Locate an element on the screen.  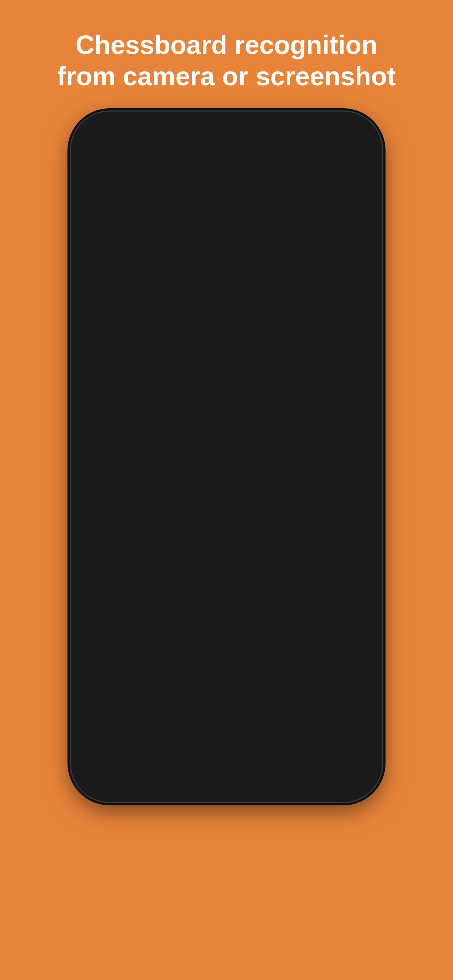
recents-button: ■ is located at coordinates (311, 776).